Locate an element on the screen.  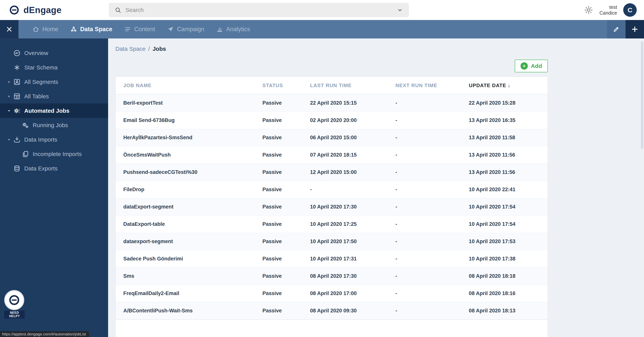
table-row: FreqEmailDaily2-EmailPassive08 April 202… is located at coordinates (332, 294).